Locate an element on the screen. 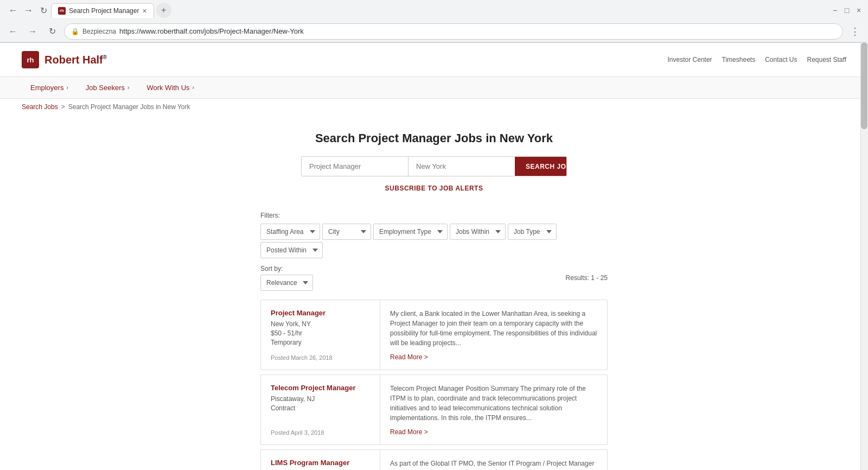 The width and height of the screenshot is (868, 470). address-bar: 🔒 Bezpieczna https://www.roberthalf.com/… is located at coordinates (454, 31).